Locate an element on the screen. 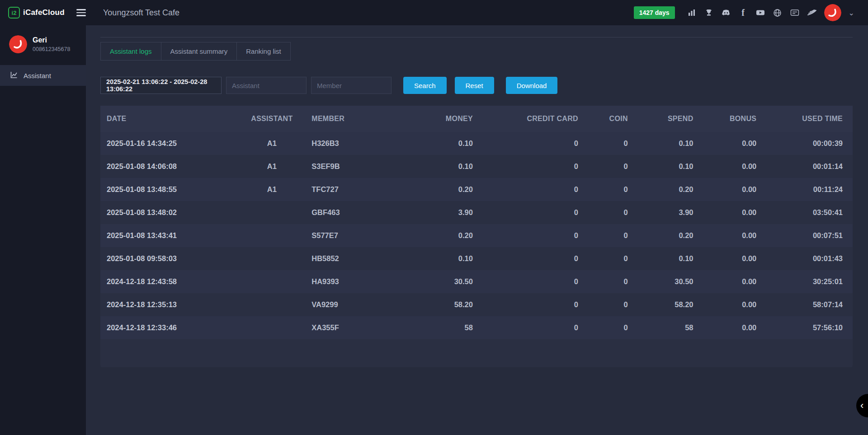 The width and height of the screenshot is (868, 435). date-range-input: 2025-02-21 13:06:22 - 2025-02-28 13:06:2… is located at coordinates (161, 85).